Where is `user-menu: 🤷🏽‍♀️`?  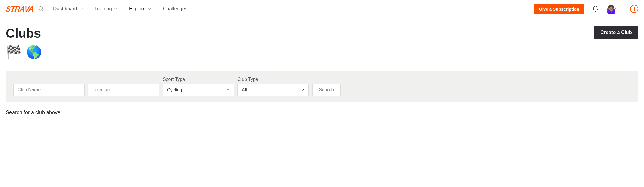 user-menu: 🤷🏽‍♀️ is located at coordinates (615, 9).